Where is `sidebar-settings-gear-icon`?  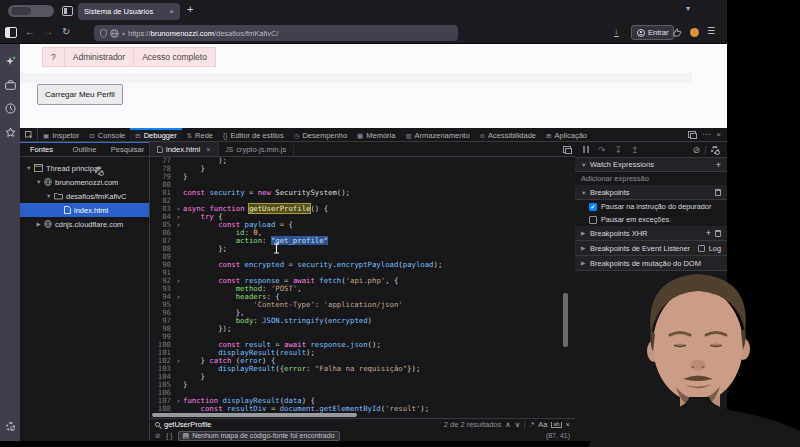
sidebar-settings-gear-icon is located at coordinates (10, 426).